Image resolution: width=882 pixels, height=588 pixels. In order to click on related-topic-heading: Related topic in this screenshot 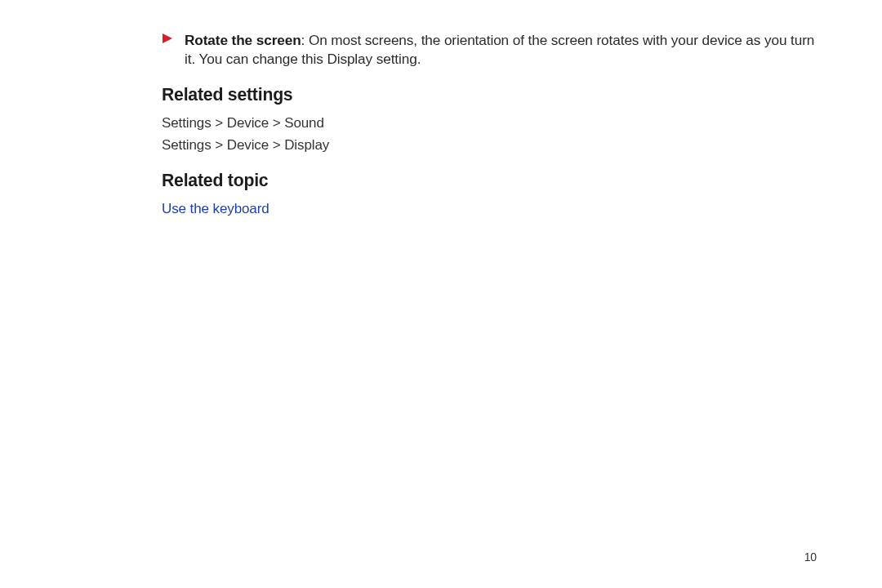, I will do `click(489, 180)`.